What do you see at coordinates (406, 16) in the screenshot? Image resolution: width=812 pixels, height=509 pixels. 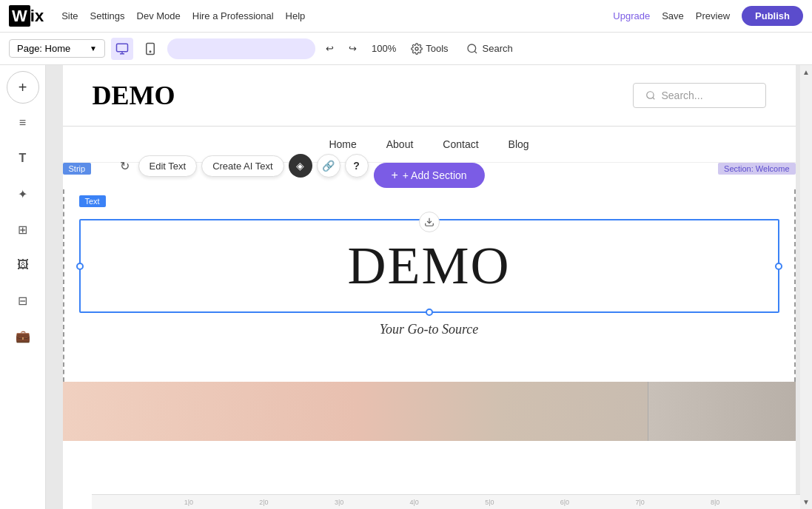 I see `top-navigation: Wix Site Settings Dev Mode Hire a Profes…` at bounding box center [406, 16].